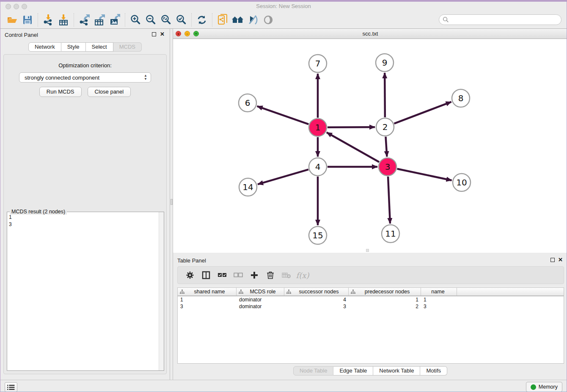 The width and height of the screenshot is (567, 392). Describe the element at coordinates (248, 187) in the screenshot. I see `graph-node-label: 14` at that location.